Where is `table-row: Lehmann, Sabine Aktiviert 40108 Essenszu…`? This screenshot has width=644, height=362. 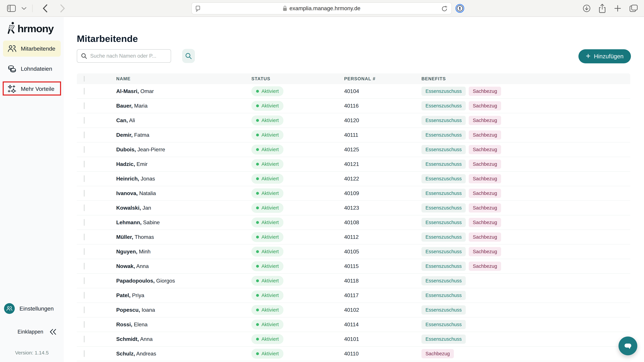 table-row: Lehmann, Sabine Aktiviert 40108 Essenszu… is located at coordinates (354, 223).